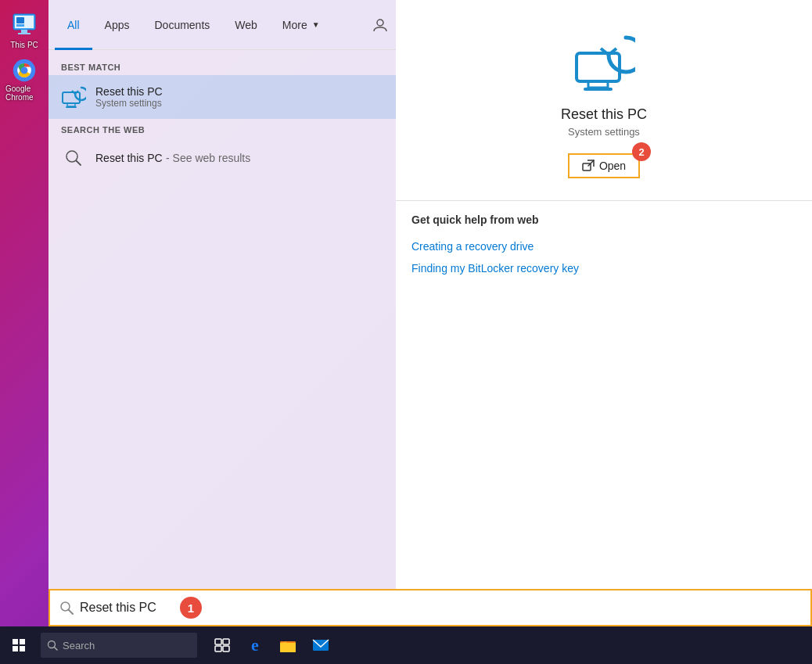 This screenshot has height=664, width=812. I want to click on tab-more: More ▼, so click(301, 25).